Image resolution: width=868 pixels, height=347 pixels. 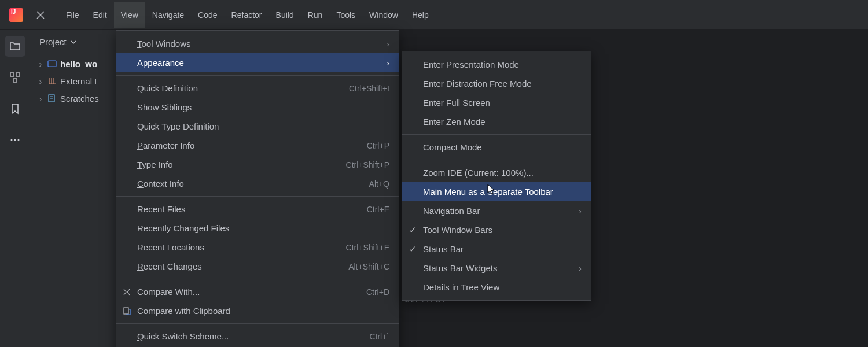 I want to click on menu-run: Run, so click(x=315, y=15).